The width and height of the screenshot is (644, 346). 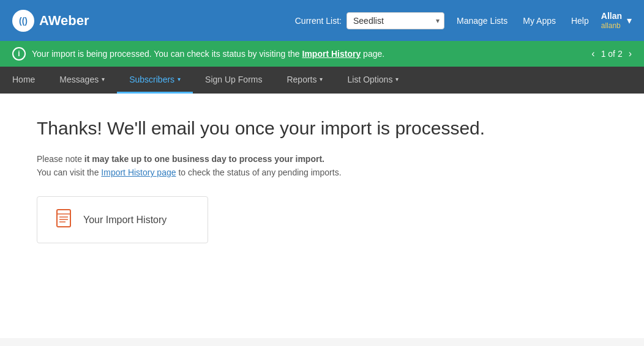 What do you see at coordinates (79, 79) in the screenshot?
I see `nav-messages-label: Messages` at bounding box center [79, 79].